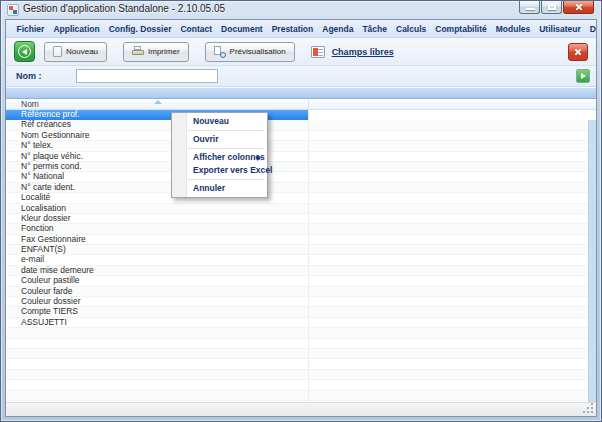 The width and height of the screenshot is (602, 422). What do you see at coordinates (301, 209) in the screenshot?
I see `grid-row-localisation: Localisation` at bounding box center [301, 209].